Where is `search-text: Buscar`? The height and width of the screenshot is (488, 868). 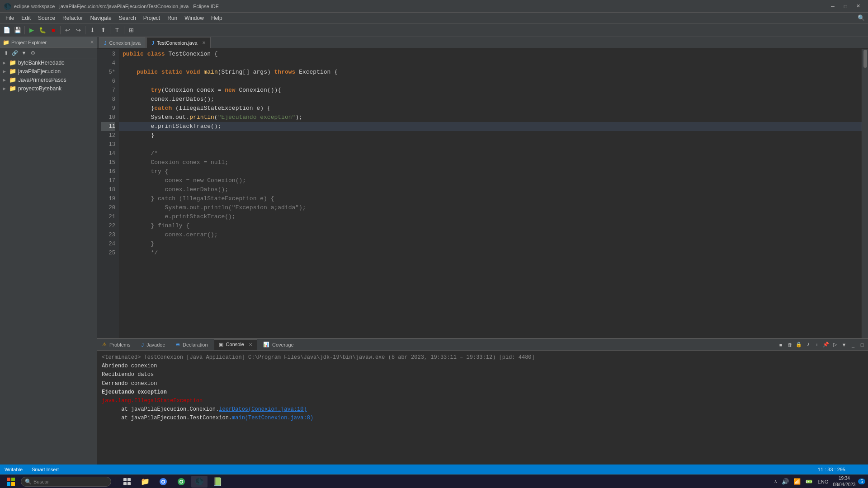
search-text: Buscar is located at coordinates (41, 482).